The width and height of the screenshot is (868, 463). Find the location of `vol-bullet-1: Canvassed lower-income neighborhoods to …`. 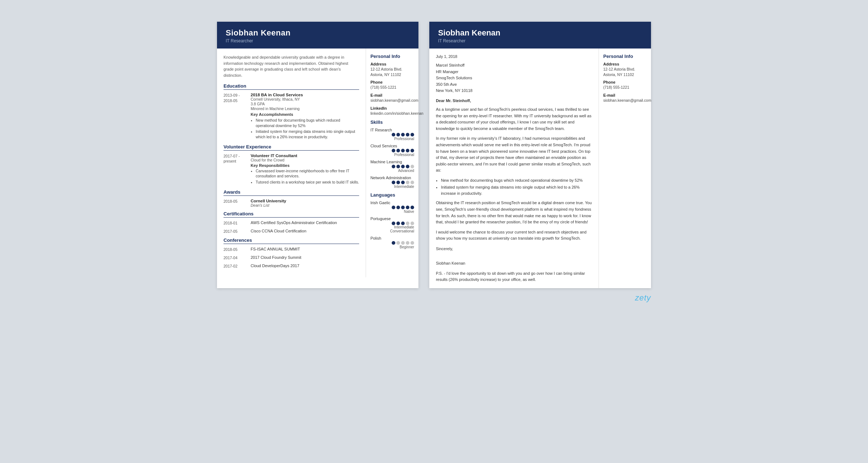

vol-bullet-1: Canvassed lower-income neighborhoods to … is located at coordinates (307, 174).